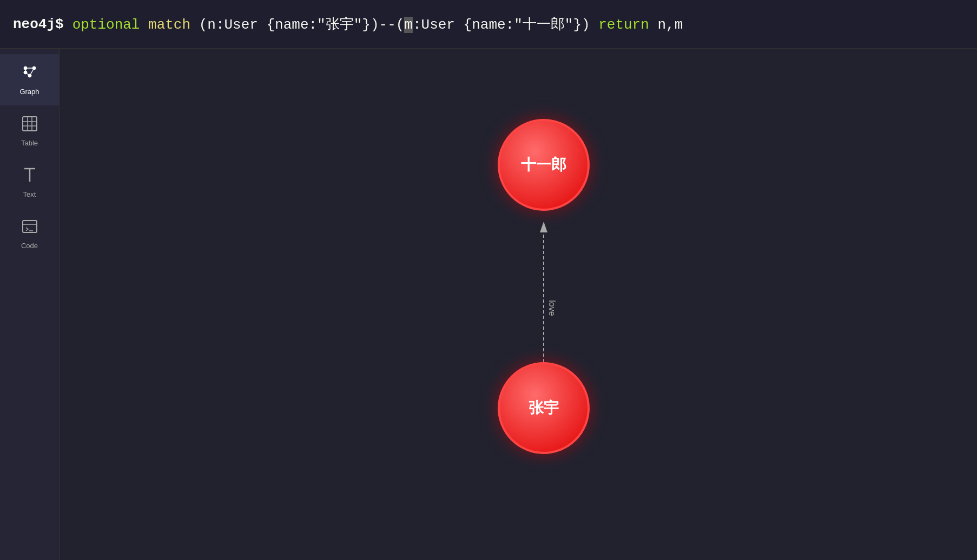 This screenshot has width=977, height=560. Describe the element at coordinates (544, 165) in the screenshot. I see `node-top: 十一郎` at that location.